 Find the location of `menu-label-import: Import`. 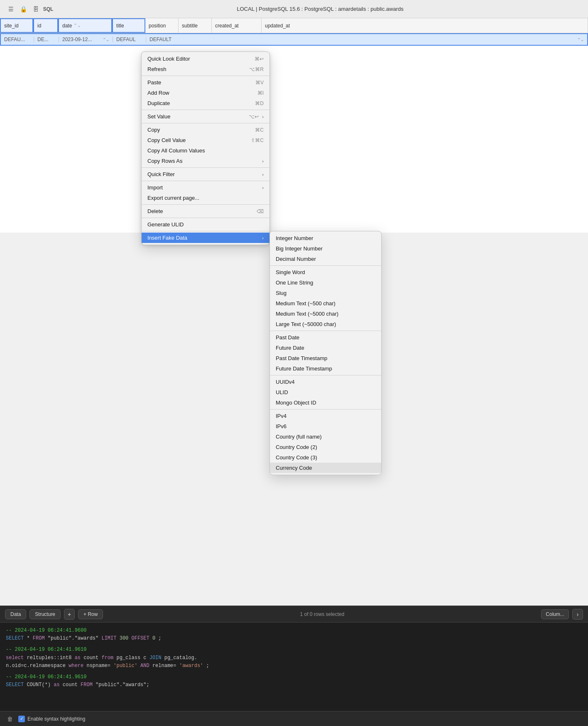

menu-label-import: Import is located at coordinates (155, 188).